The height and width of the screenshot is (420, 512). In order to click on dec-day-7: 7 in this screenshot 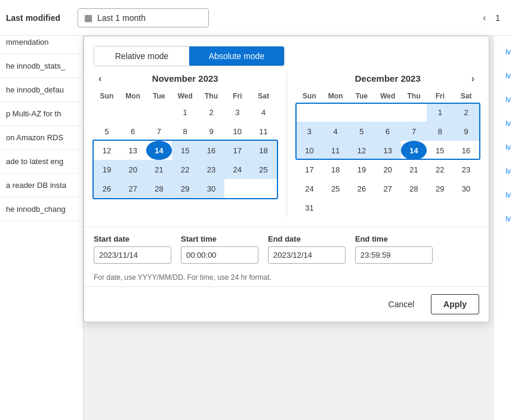, I will do `click(414, 131)`.